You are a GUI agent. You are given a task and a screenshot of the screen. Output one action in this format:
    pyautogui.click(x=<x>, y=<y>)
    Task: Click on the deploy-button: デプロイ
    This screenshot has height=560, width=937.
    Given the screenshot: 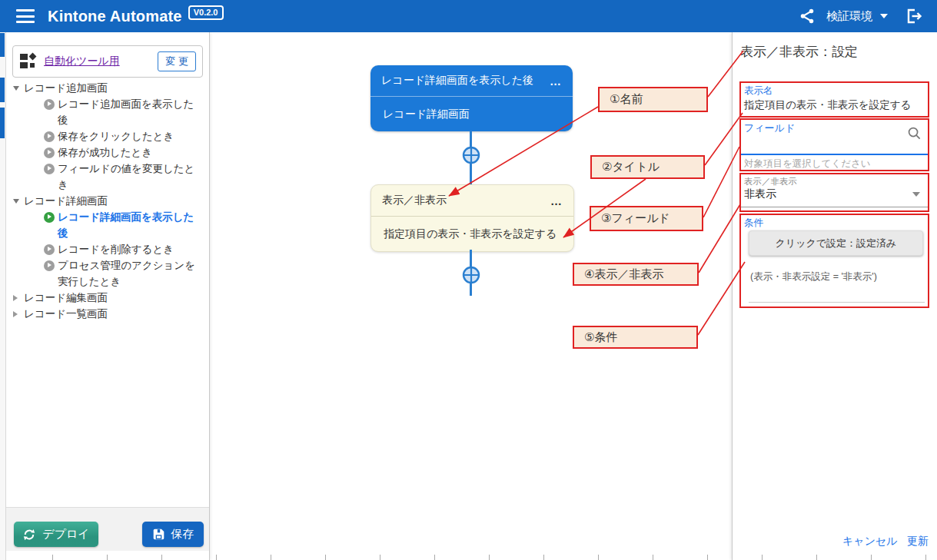 What is the action you would take?
    pyautogui.click(x=56, y=535)
    